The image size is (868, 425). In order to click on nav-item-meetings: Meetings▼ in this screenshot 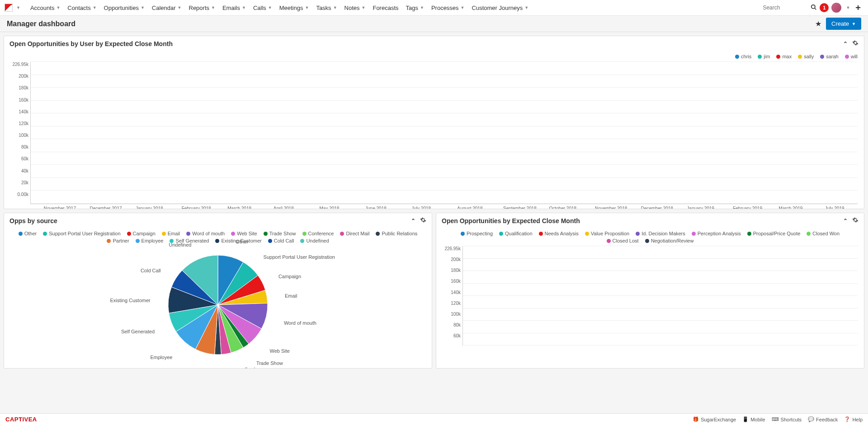, I will do `click(294, 8)`.